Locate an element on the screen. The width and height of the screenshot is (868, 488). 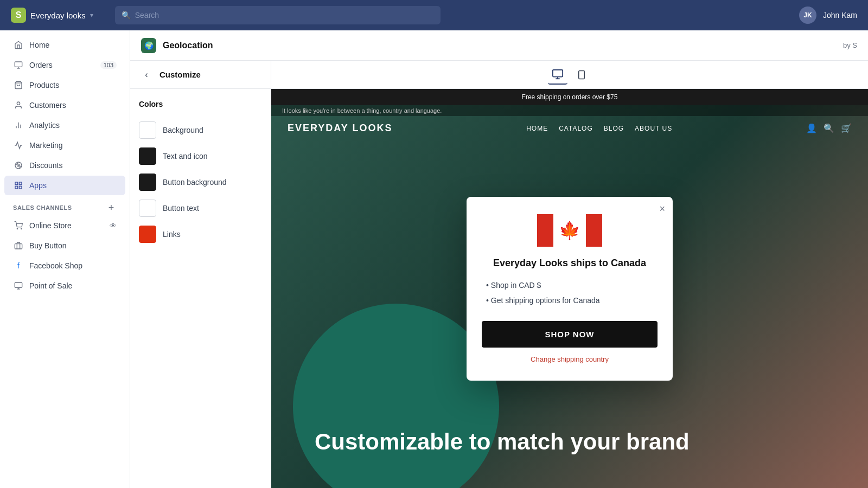
app-header: 🌍 Geolocation by S is located at coordinates (499, 46).